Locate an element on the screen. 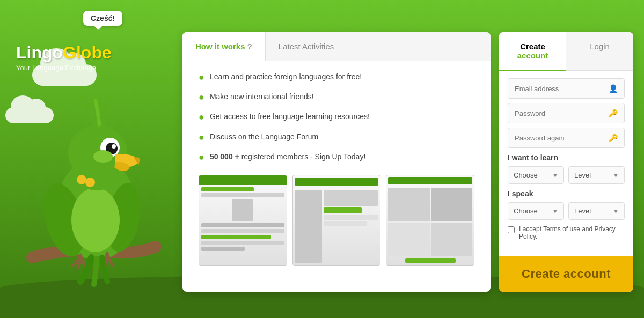  speak-level-select: Level ▼ is located at coordinates (597, 211).